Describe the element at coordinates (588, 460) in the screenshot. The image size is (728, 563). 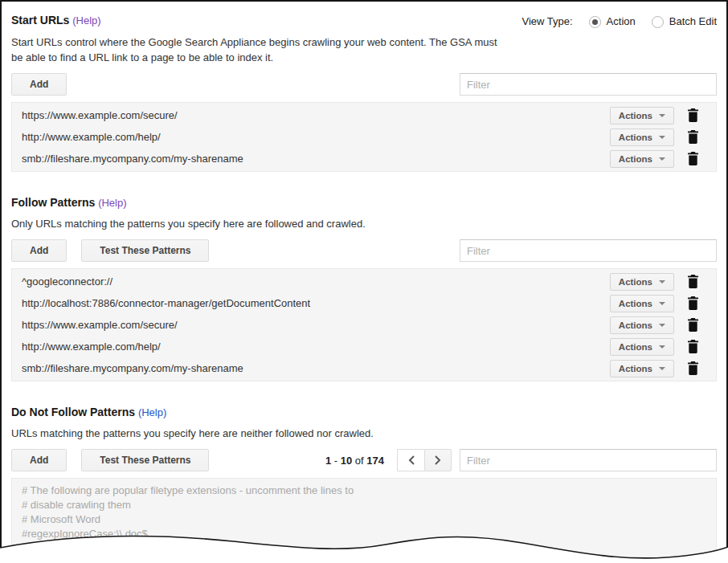
I see `do-not-follow-filter-input` at that location.